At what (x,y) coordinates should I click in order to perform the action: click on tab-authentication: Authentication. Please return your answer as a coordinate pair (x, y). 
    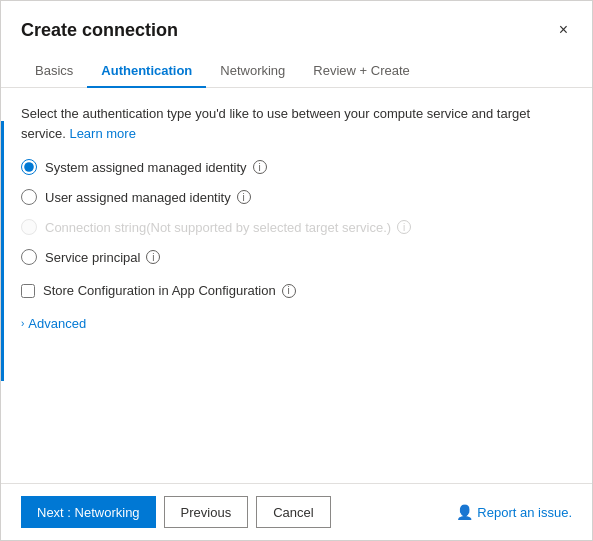
    Looking at the image, I should click on (146, 72).